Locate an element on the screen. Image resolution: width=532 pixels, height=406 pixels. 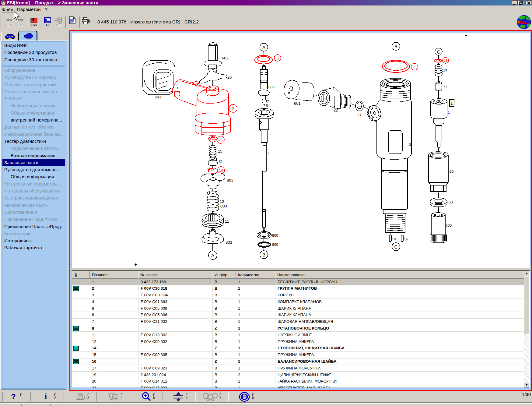
svg-text: BOSCH is located at coordinates (524, 22).